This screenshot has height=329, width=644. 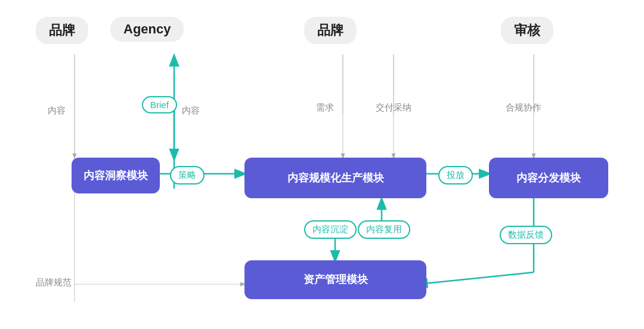 What do you see at coordinates (325, 107) in the screenshot?
I see `label-demand: 需求` at bounding box center [325, 107].